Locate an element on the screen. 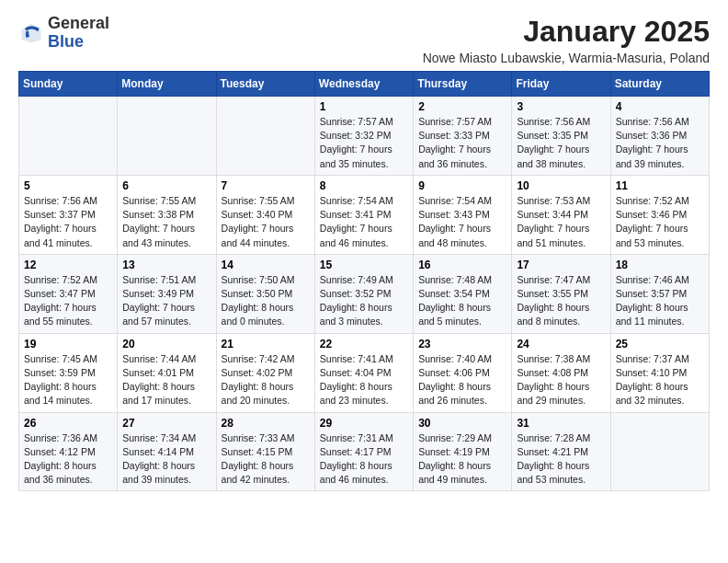  day-info: Sunrise: 7:46 AM Sunset: 3:57 PM Dayligh… is located at coordinates (660, 302).